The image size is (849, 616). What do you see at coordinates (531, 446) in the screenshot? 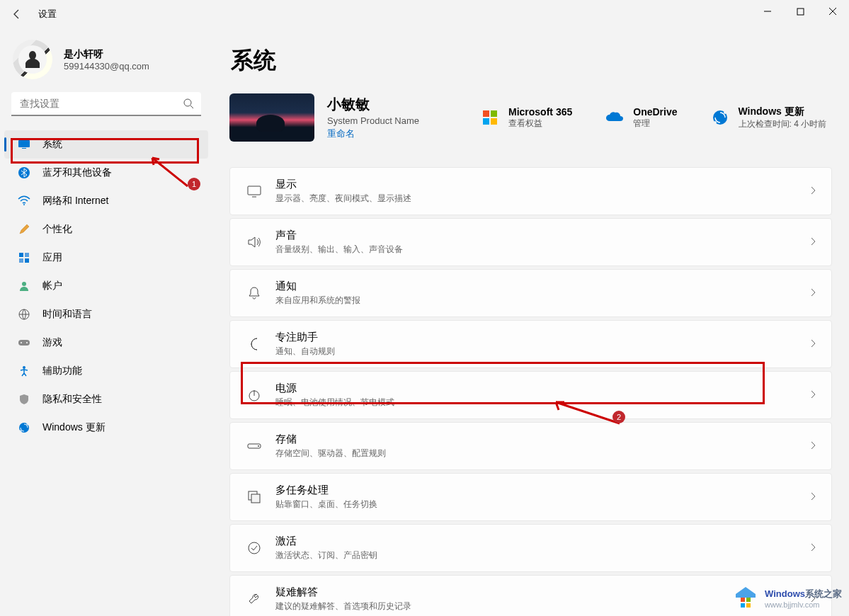
I see `card-storage: 存储存储空间、驱动器、配置规则` at bounding box center [531, 446].